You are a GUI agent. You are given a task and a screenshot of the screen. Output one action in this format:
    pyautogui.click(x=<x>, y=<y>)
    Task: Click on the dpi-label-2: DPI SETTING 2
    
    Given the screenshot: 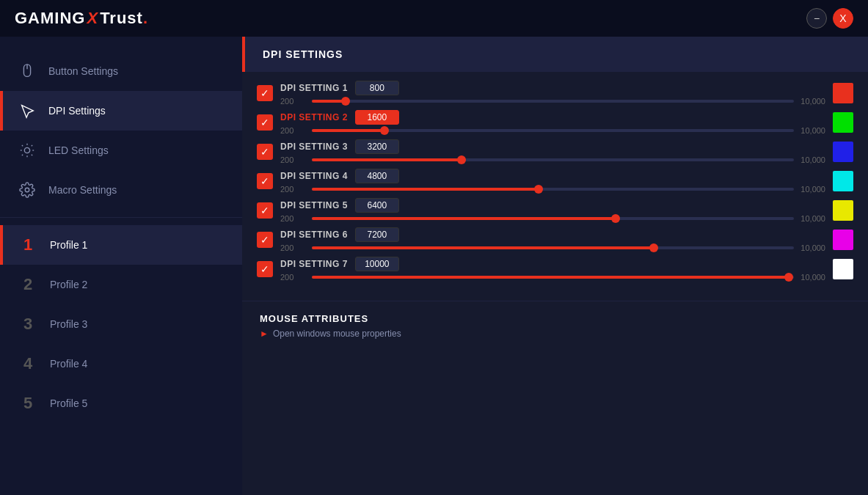 What is the action you would take?
    pyautogui.click(x=314, y=117)
    